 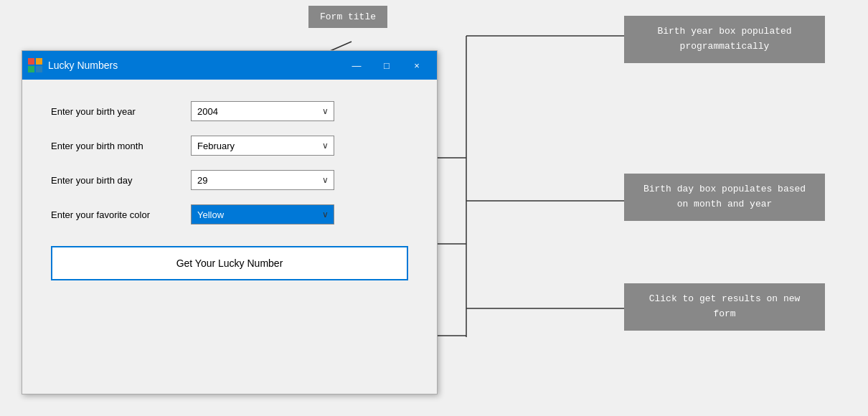 What do you see at coordinates (230, 214) in the screenshot?
I see `fav-color-row: Enter your favorite color Yellow` at bounding box center [230, 214].